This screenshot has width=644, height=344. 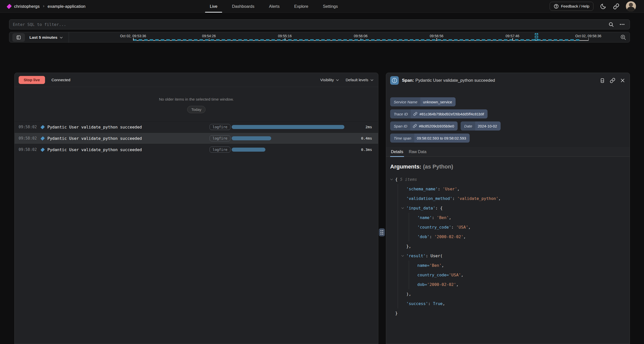 I want to click on trace-id-badge: Trace ID #81c364b79bbd92ef26b4dd5ff4c81b…, so click(x=439, y=114).